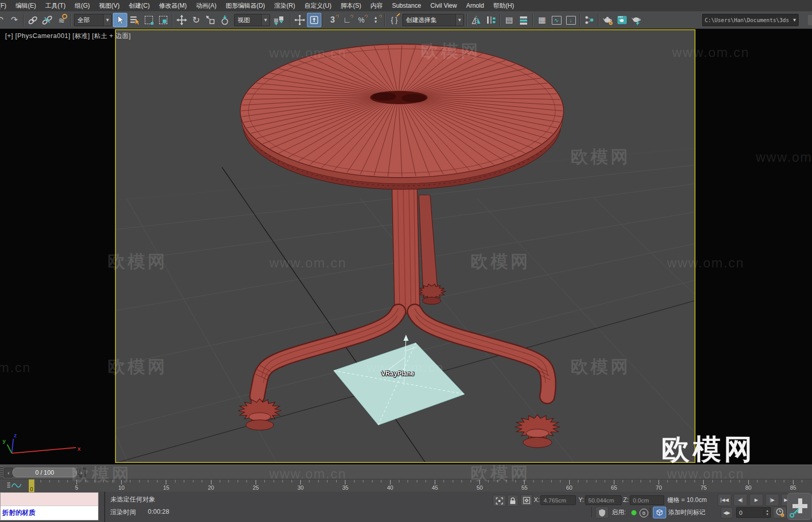 The image size is (812, 522). I want to click on time-tag-cube-icon, so click(660, 512).